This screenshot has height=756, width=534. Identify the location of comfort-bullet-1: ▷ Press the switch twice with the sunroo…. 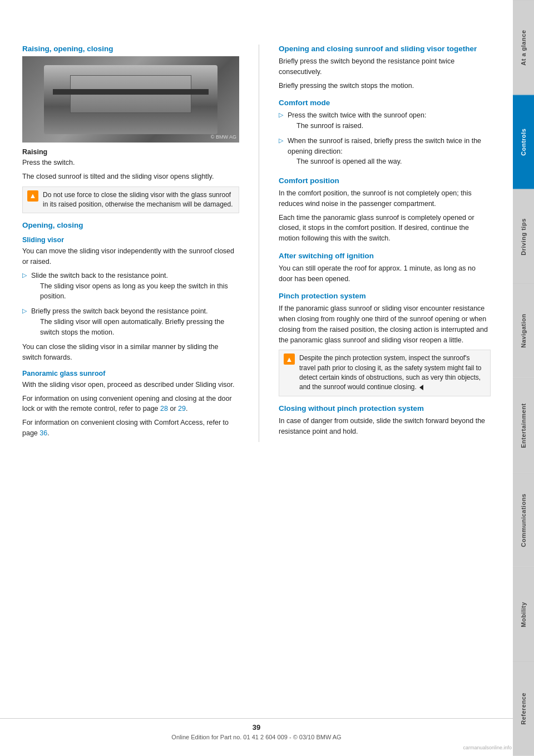
(385, 121).